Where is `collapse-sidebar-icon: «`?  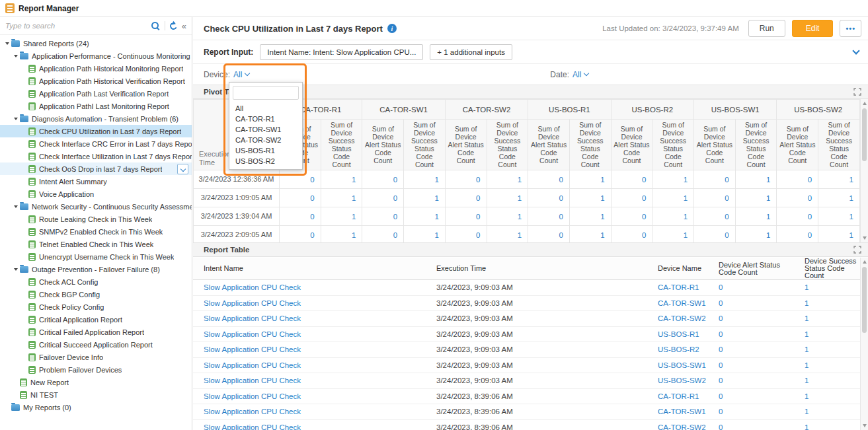 collapse-sidebar-icon: « is located at coordinates (184, 26).